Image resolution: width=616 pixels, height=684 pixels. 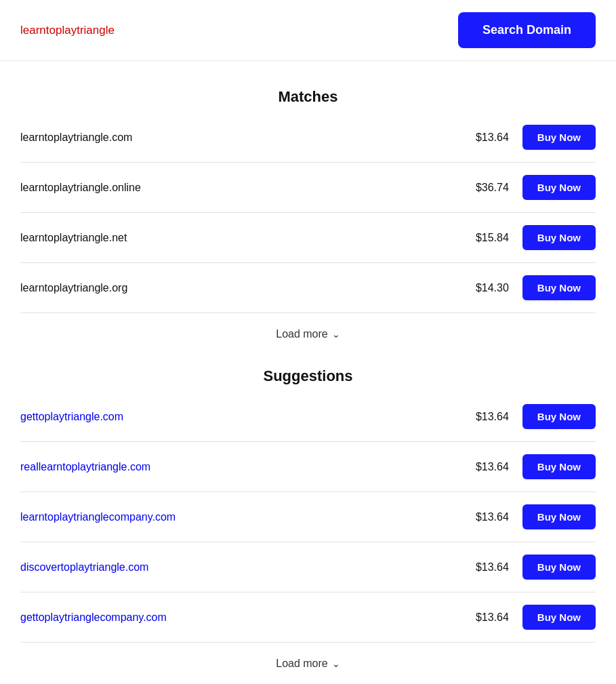 What do you see at coordinates (74, 288) in the screenshot?
I see `domain-name: learntoplaytriangle.org` at bounding box center [74, 288].